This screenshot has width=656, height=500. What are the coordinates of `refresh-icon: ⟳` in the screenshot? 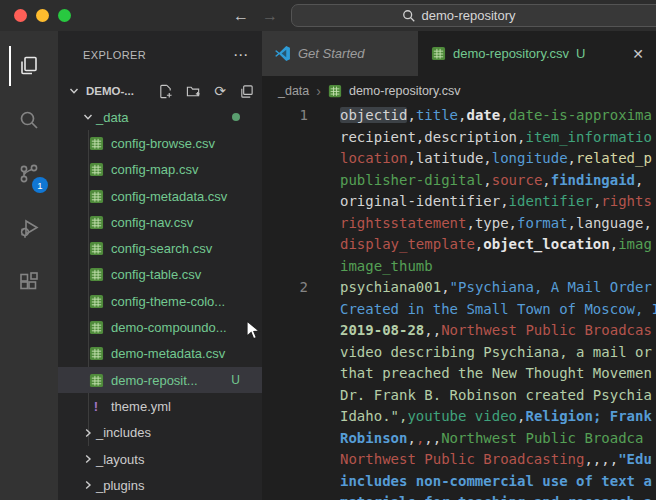 It's located at (220, 91).